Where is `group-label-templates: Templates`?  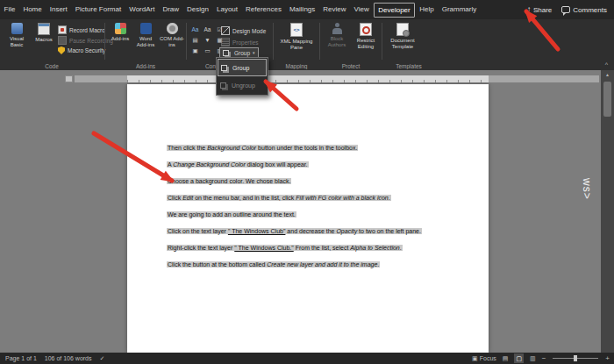 group-label-templates: Templates is located at coordinates (409, 67).